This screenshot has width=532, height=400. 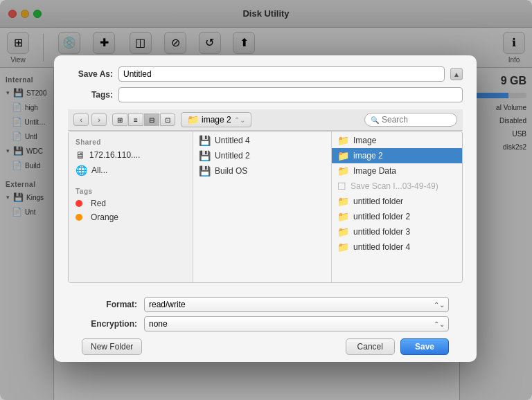 What do you see at coordinates (296, 324) in the screenshot?
I see `encryption-select-wrapper: none 128-bit AES 256-bit AES ⌃⌄` at bounding box center [296, 324].